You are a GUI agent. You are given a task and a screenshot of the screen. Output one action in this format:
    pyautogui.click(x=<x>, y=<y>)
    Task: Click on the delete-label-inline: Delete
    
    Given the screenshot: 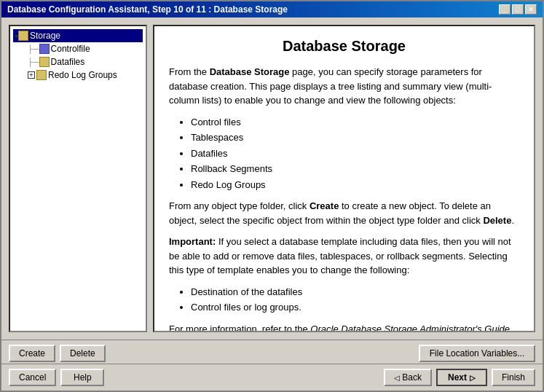 What is the action you would take?
    pyautogui.click(x=497, y=220)
    